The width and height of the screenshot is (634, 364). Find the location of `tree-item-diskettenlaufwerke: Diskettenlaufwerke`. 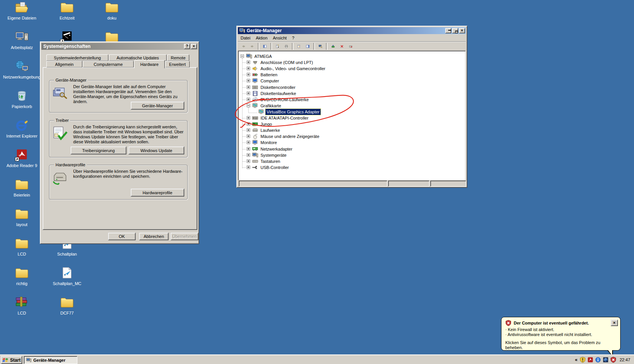

tree-item-diskettenlaufwerke: Diskettenlaufwerke is located at coordinates (352, 93).